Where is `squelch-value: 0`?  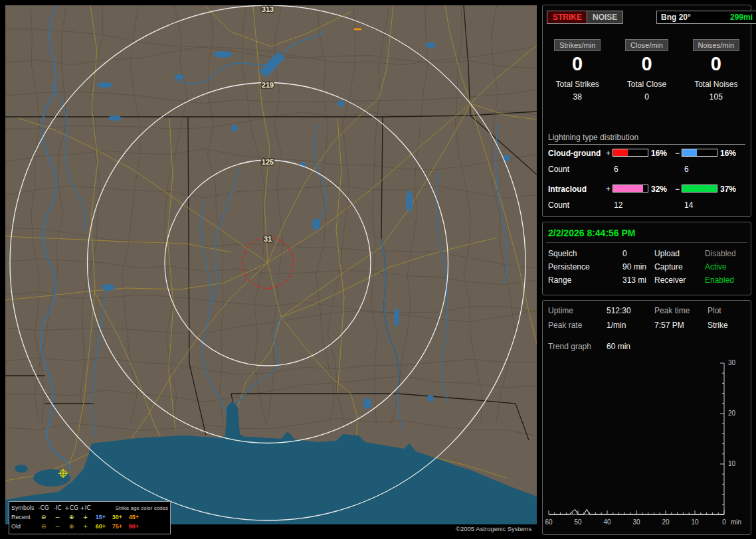 squelch-value: 0 is located at coordinates (624, 254).